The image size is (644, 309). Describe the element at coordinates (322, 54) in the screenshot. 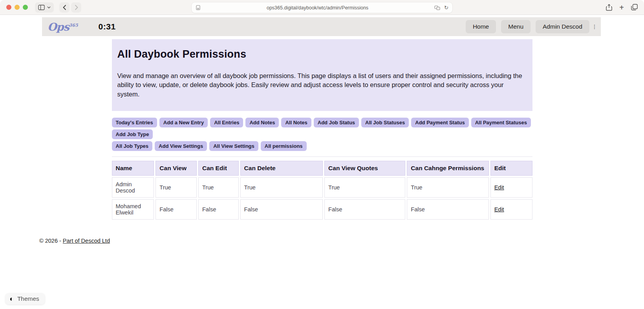

I see `page-title: All Daybook Permissions` at that location.